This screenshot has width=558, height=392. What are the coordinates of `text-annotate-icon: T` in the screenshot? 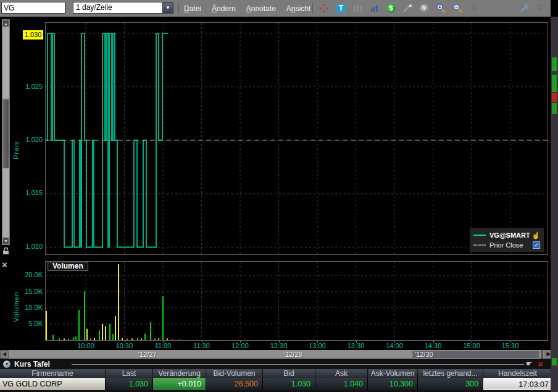 It's located at (341, 9).